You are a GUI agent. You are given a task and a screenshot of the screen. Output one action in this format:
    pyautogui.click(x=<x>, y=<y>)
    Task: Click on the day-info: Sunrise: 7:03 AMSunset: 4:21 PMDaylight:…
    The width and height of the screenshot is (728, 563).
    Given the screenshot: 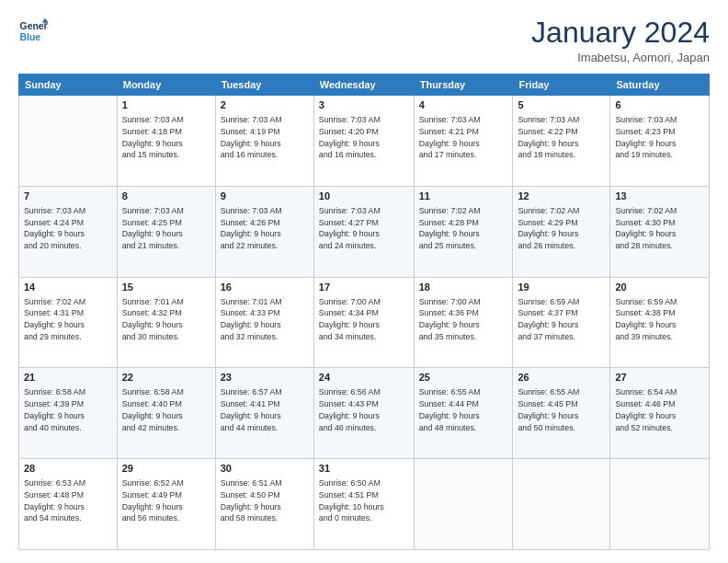 What is the action you would take?
    pyautogui.click(x=463, y=138)
    